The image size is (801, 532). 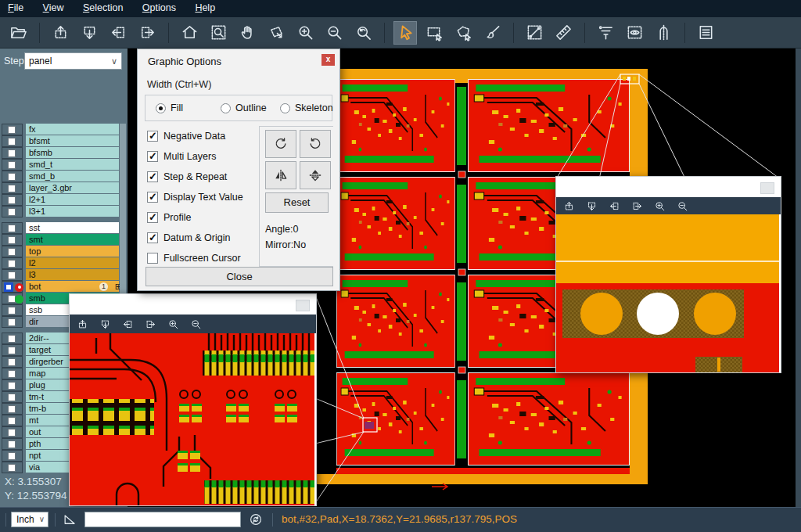 I want to click on magnified-pcb-view-right, so click(x=668, y=293).